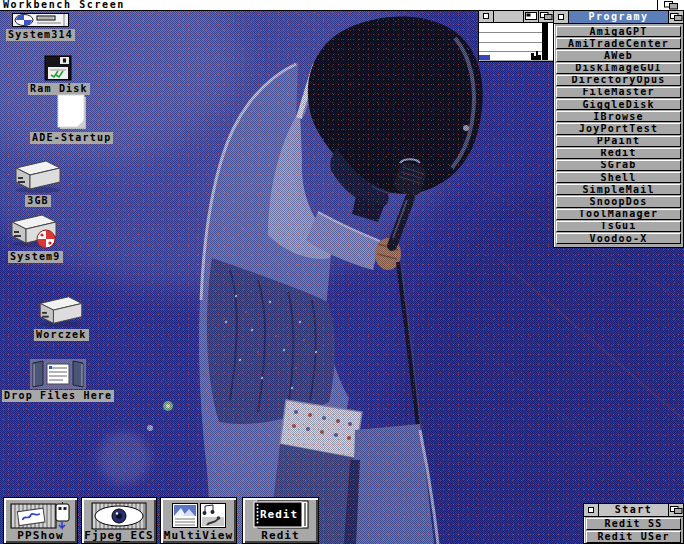 The height and width of the screenshot is (544, 684). I want to click on document-icon, so click(72, 112).